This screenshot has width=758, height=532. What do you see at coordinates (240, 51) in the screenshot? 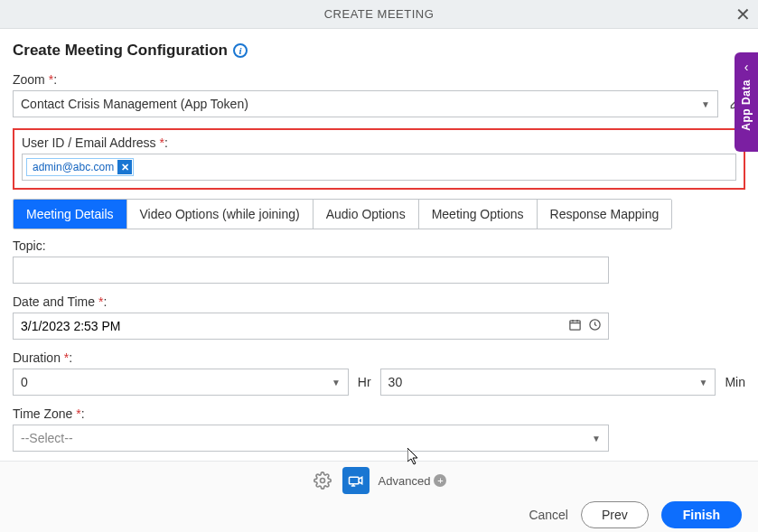
I see `info-icon: i` at bounding box center [240, 51].